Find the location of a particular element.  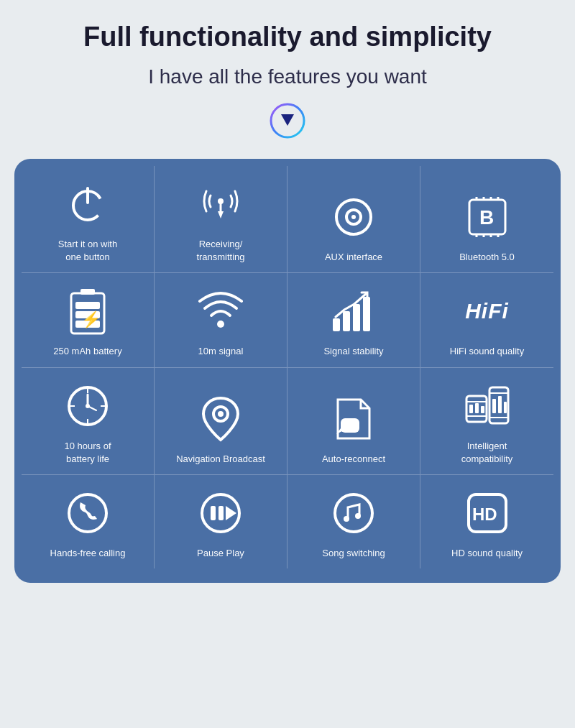

feature-hd: HD HD sound quality is located at coordinates (487, 522).